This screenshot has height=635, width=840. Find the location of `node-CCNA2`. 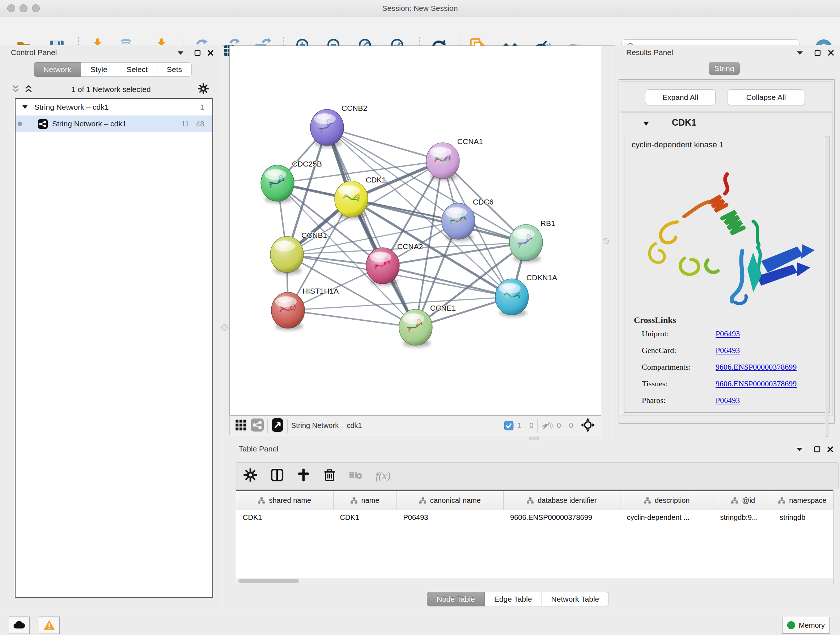

node-CCNA2 is located at coordinates (383, 267).